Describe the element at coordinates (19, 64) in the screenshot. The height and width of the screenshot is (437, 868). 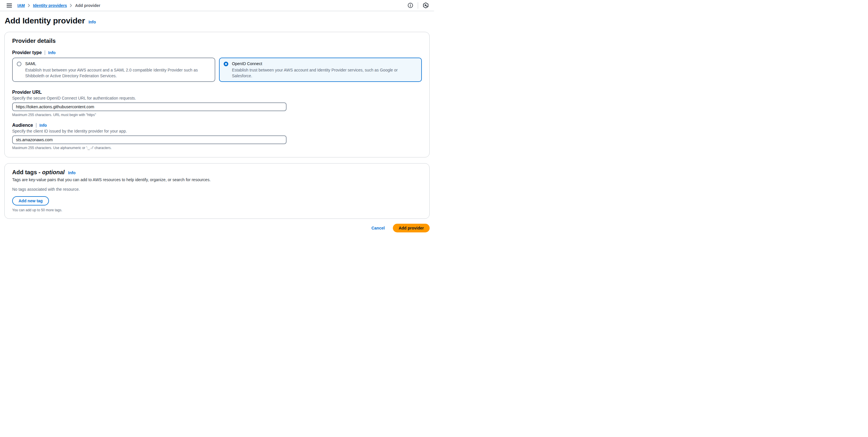
I see `saml-radio-button` at that location.